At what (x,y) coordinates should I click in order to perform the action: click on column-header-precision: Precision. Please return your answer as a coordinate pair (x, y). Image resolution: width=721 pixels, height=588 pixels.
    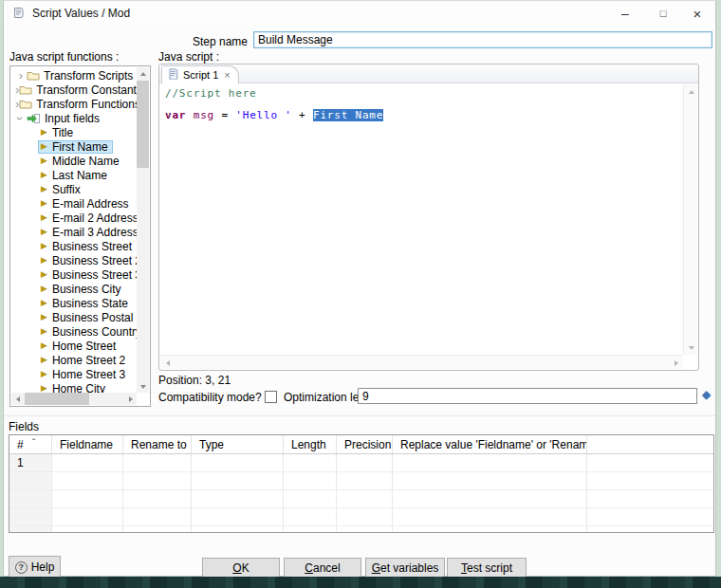
    Looking at the image, I should click on (364, 444).